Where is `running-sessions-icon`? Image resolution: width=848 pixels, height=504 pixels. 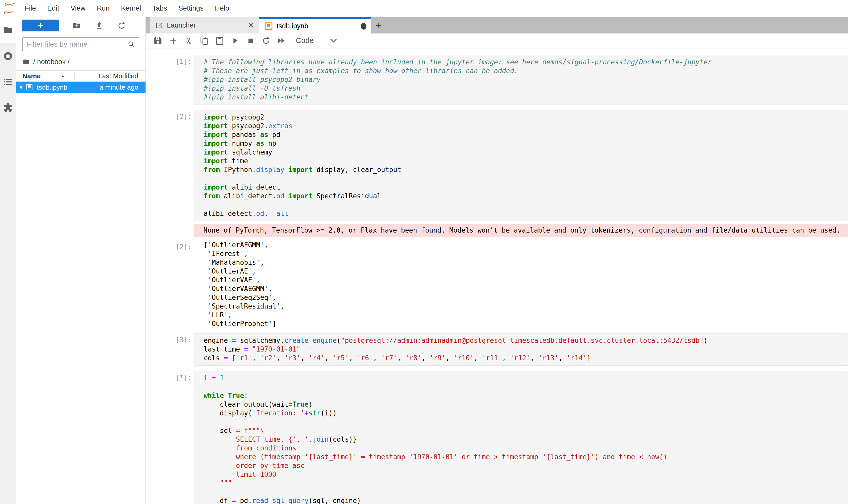
running-sessions-icon is located at coordinates (8, 56).